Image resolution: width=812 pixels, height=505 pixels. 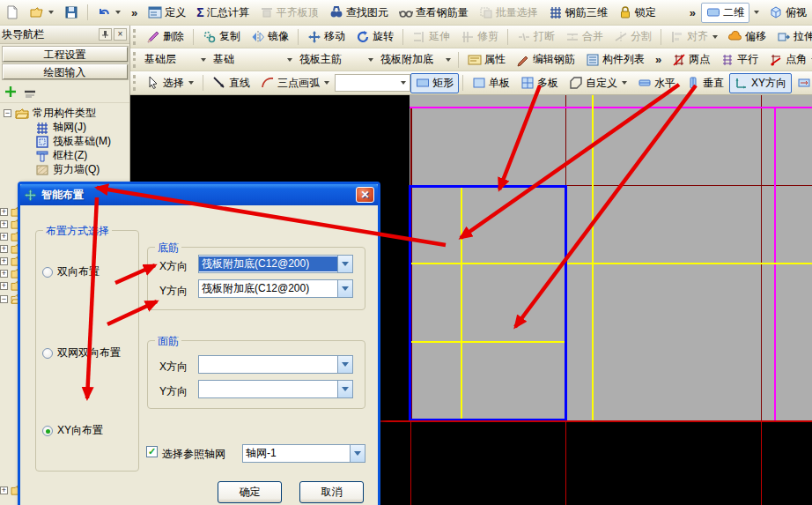 What do you see at coordinates (71, 12) in the screenshot?
I see `save-button` at bounding box center [71, 12].